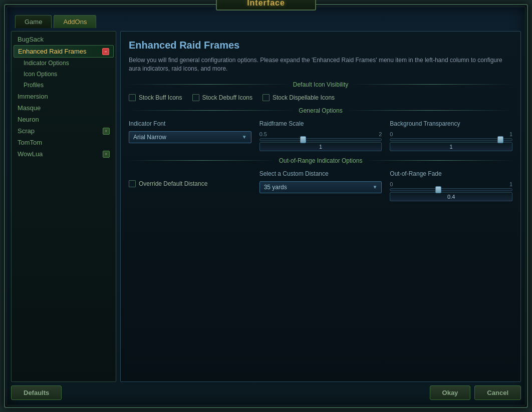 The width and height of the screenshot is (532, 412). Describe the element at coordinates (190, 186) in the screenshot. I see `override-distance-control: Override Default Distance` at that location.